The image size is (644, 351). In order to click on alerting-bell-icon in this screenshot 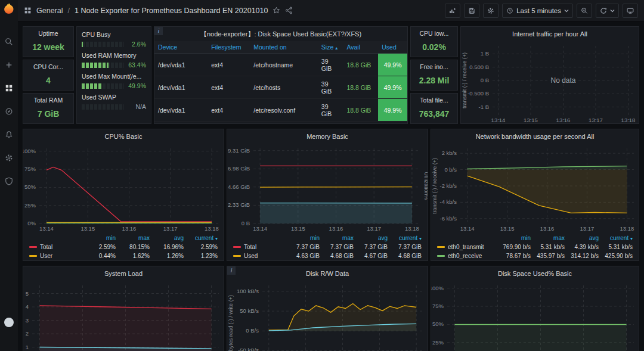, I will do `click(9, 135)`.